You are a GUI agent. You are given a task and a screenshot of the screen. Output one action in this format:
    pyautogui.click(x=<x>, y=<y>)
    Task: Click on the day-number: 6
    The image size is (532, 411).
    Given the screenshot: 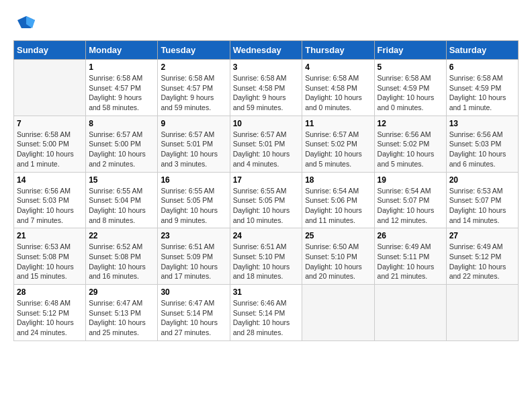 What is the action you would take?
    pyautogui.click(x=482, y=67)
    